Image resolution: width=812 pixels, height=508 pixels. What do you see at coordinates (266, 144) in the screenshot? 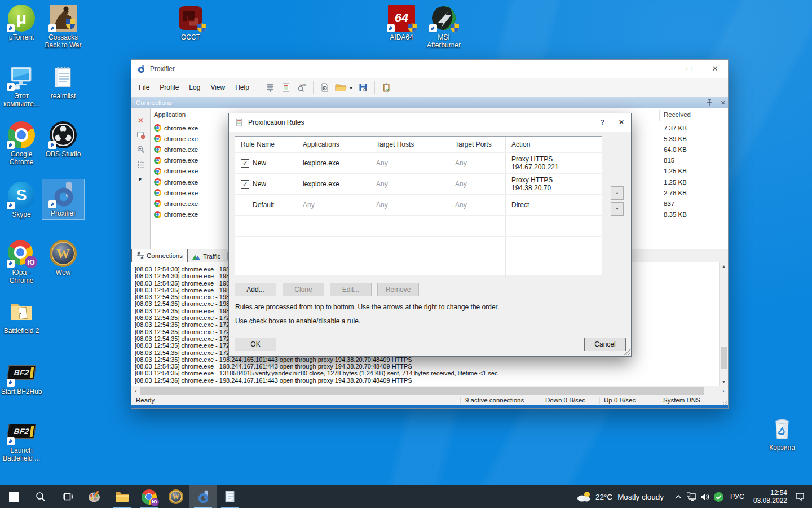
I see `column-rule-name: Rule Name` at bounding box center [266, 144].